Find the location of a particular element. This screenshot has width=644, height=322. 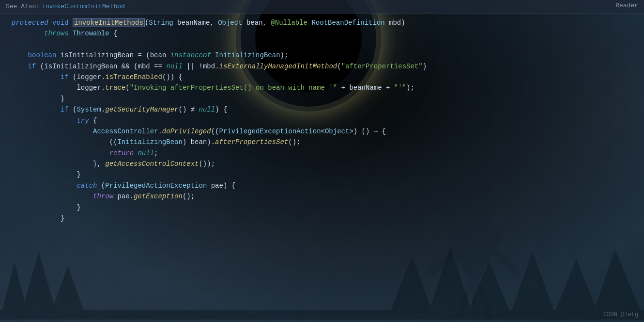

code-line-2: throws Throwable { is located at coordinates (326, 33).